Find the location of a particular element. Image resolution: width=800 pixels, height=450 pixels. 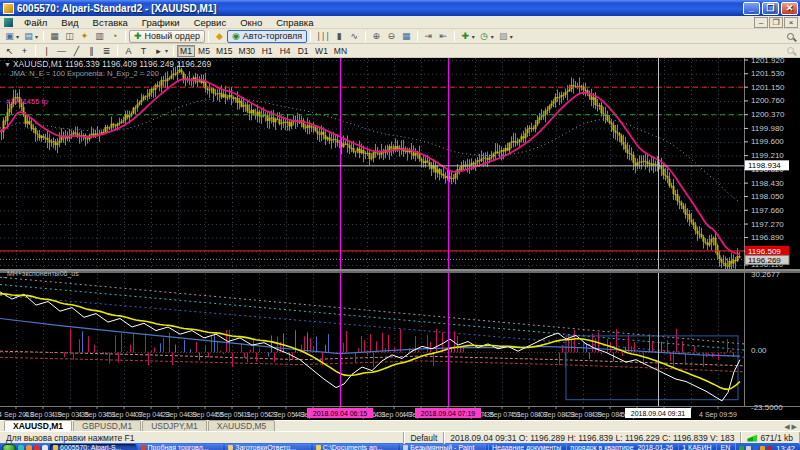

templates-button: ▨ is located at coordinates (504, 36).